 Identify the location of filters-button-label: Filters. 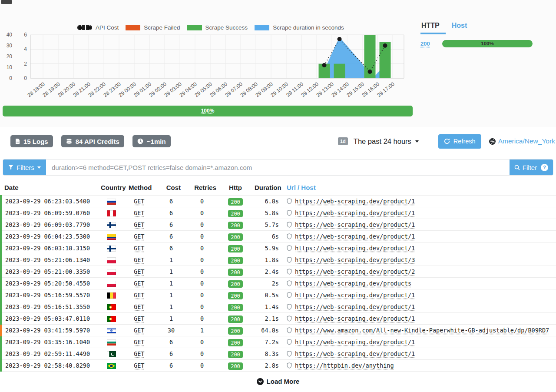
(25, 168).